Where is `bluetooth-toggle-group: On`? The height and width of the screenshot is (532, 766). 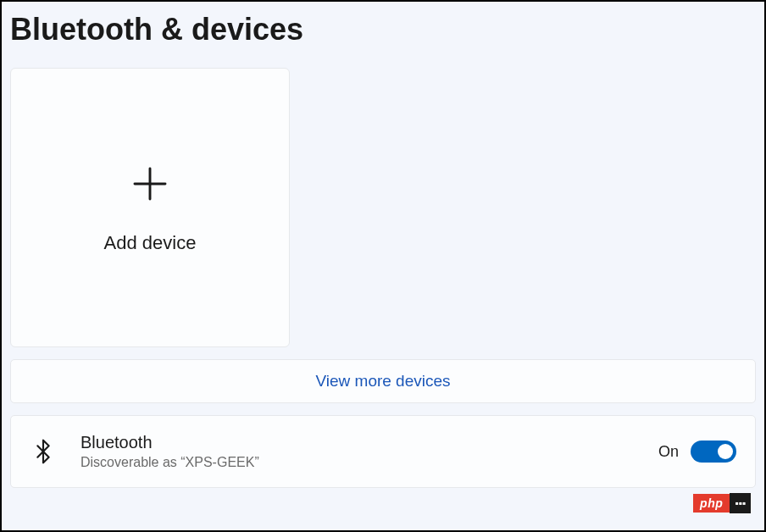
bluetooth-toggle-group: On is located at coordinates (697, 452).